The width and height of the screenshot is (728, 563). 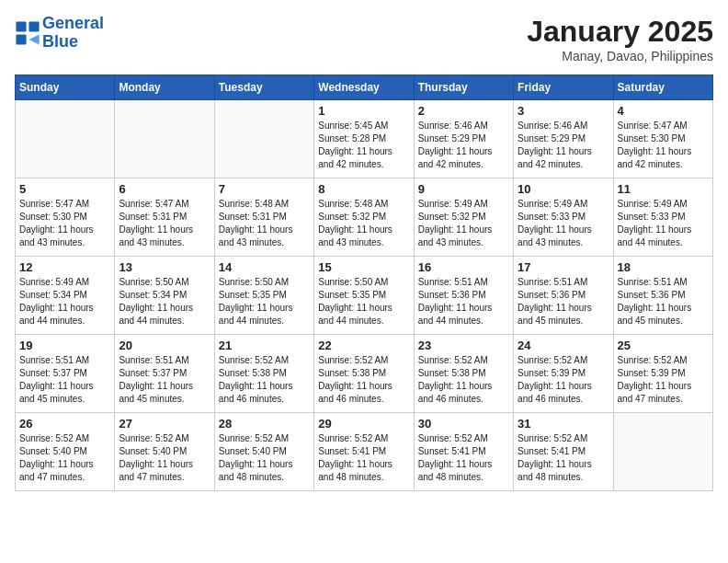 What do you see at coordinates (164, 224) in the screenshot?
I see `day-info: Sunrise: 5:47 AMSunset: 5:31 PMDaylight:…` at bounding box center [164, 224].